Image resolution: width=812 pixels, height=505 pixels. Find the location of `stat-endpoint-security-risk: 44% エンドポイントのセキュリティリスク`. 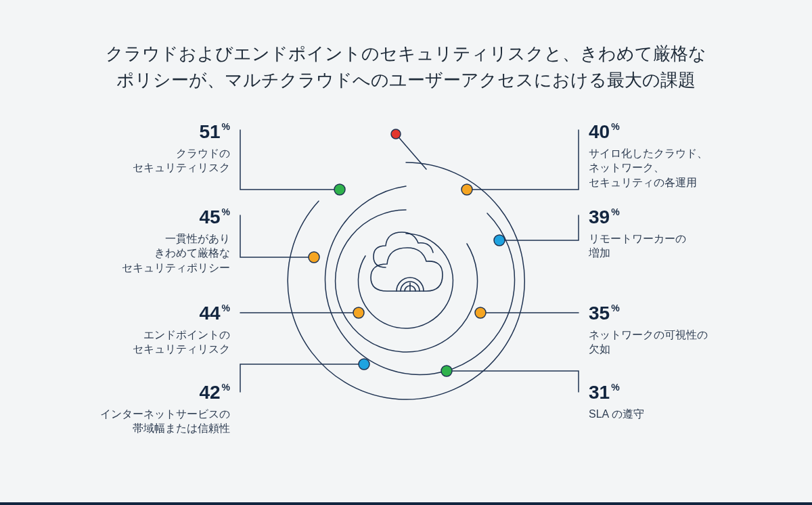

stat-endpoint-security-risk: 44% エンドポイントのセキュリティリスク is located at coordinates (145, 329).